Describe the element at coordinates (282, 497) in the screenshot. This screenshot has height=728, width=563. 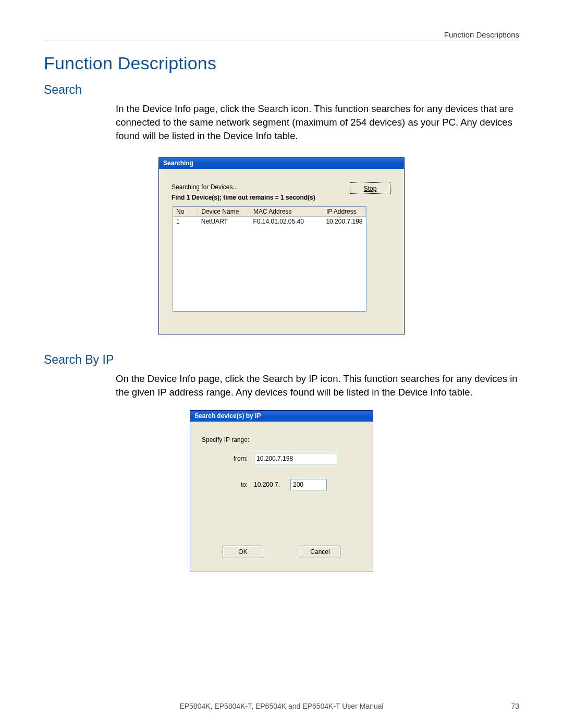
I see `search-by-ip-dialog-body: Specify IP range: from: to: 10.200.7. OK…` at that location.